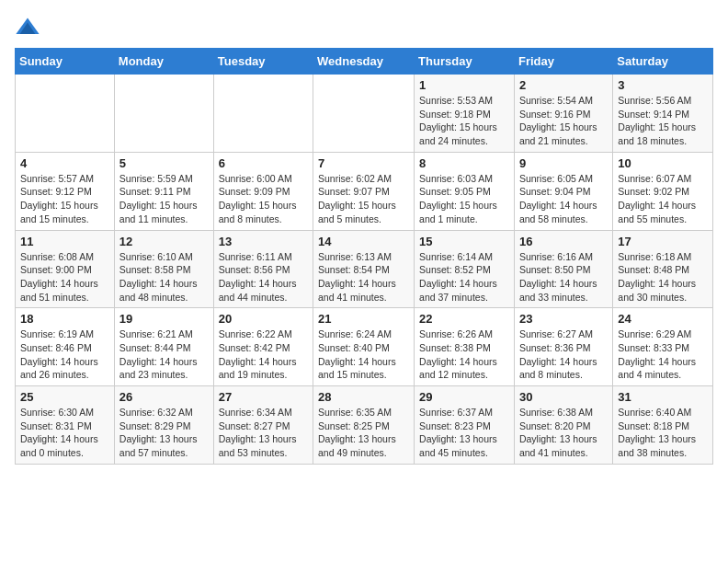 This screenshot has height=563, width=728. Describe the element at coordinates (263, 348) in the screenshot. I see `day-cell: 20Sunrise: 6:22 AM Sunset: 8:42 PM Dayli…` at that location.